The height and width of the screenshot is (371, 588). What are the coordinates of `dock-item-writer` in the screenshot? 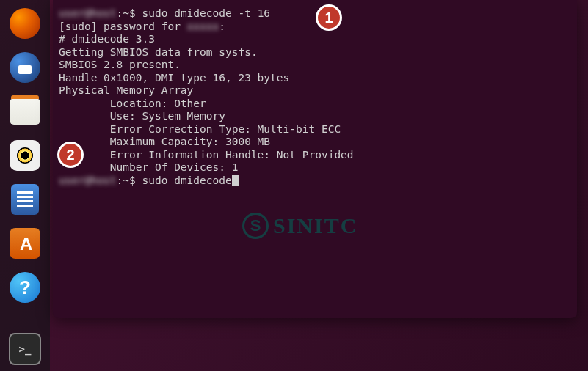 It's located at (25, 199).